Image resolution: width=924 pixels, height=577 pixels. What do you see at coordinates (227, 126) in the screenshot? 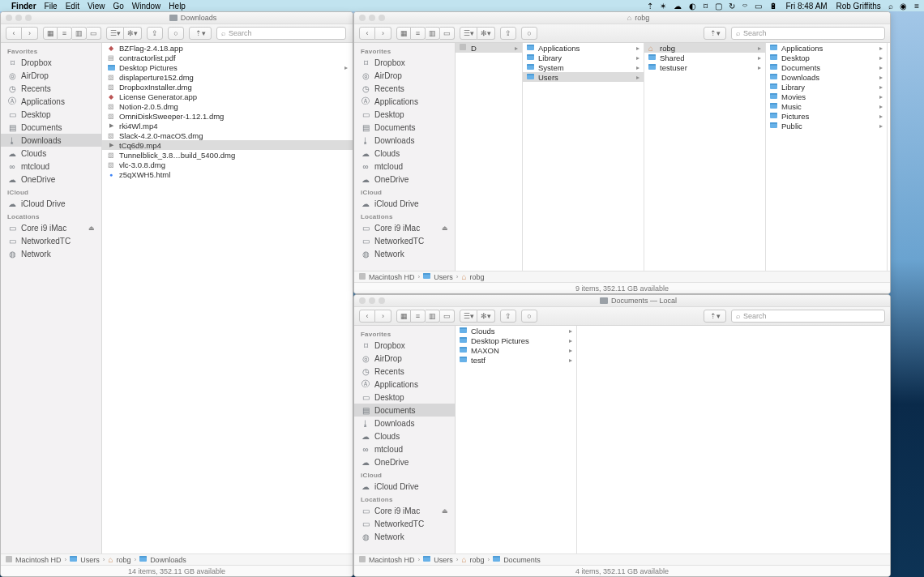
I see `file-row: rki4Wl.mp4` at bounding box center [227, 126].